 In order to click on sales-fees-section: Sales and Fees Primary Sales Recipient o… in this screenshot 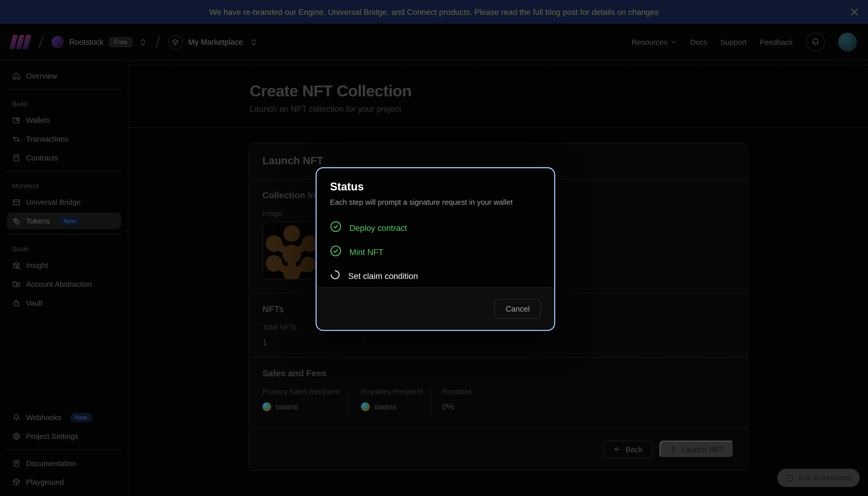, I will do `click(498, 393)`.